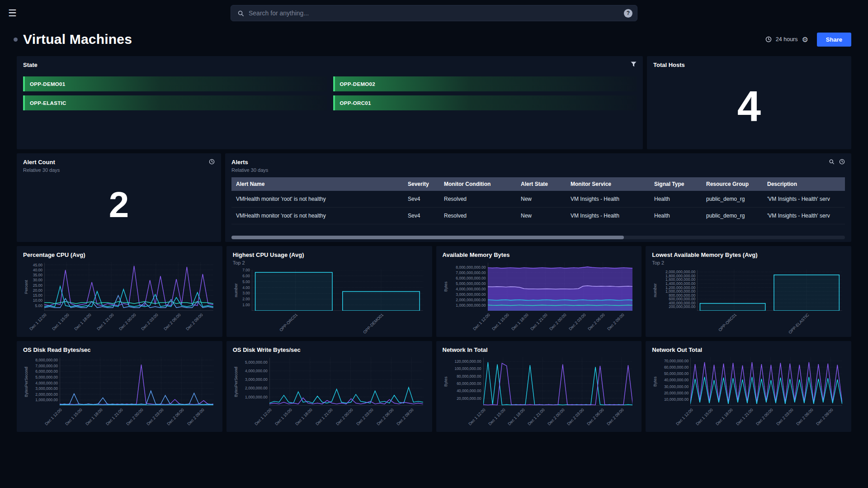 This screenshot has width=868, height=488. What do you see at coordinates (26, 287) in the screenshot?
I see `y-axis-title: Percent` at bounding box center [26, 287].